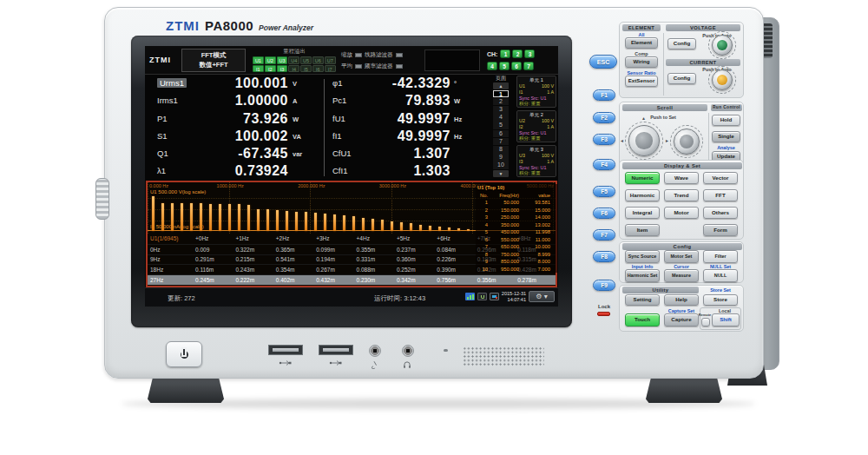  Describe the element at coordinates (234, 119) in the screenshot. I see `measurement-row-p1: P173.926W` at that location.